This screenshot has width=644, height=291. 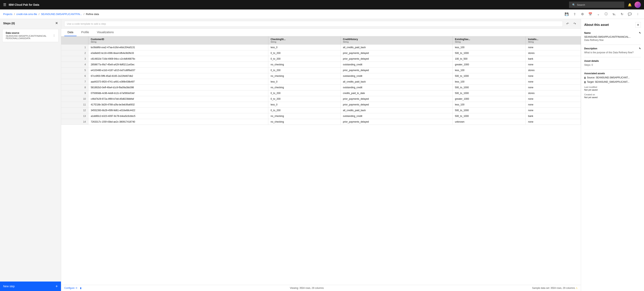 I want to click on table-row: 9079369db-4c96-4eb8-b12c-b7af360e53ef0_t…, so click(x=321, y=93).